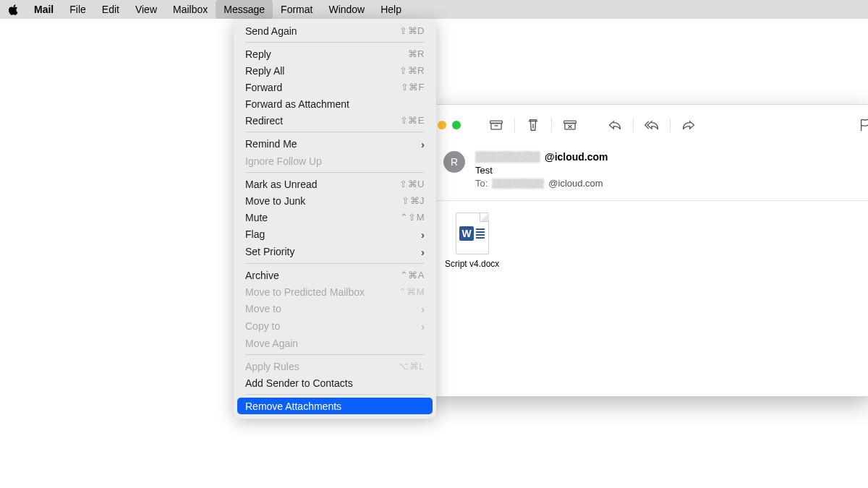 The width and height of the screenshot is (868, 488). I want to click on menubar-item-message: Message, so click(244, 9).